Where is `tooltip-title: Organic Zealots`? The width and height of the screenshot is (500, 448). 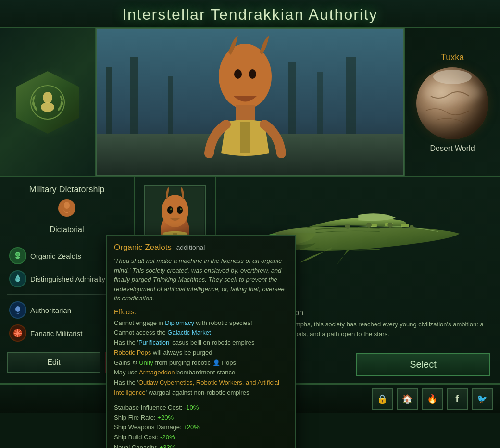
tooltip-title: Organic Zealots is located at coordinates (143, 247).